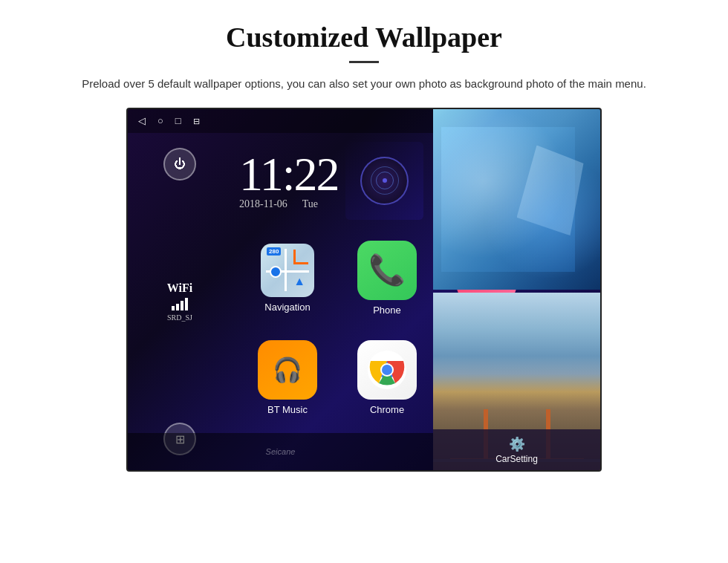 The image size is (728, 563). Describe the element at coordinates (385, 181) in the screenshot. I see `media-widget` at that location.